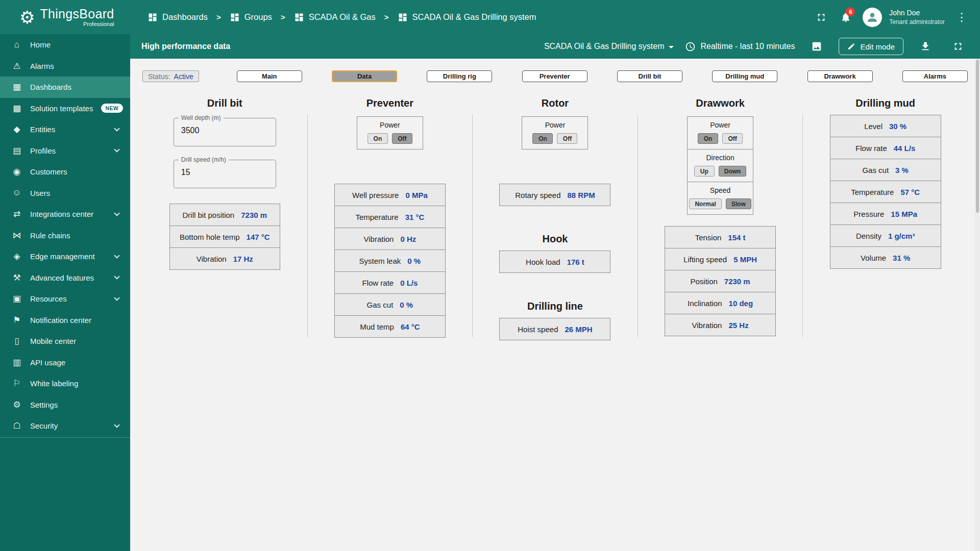 Image resolution: width=980 pixels, height=551 pixels. Describe the element at coordinates (958, 46) in the screenshot. I see `toolbar-fullscreen-button` at that location.